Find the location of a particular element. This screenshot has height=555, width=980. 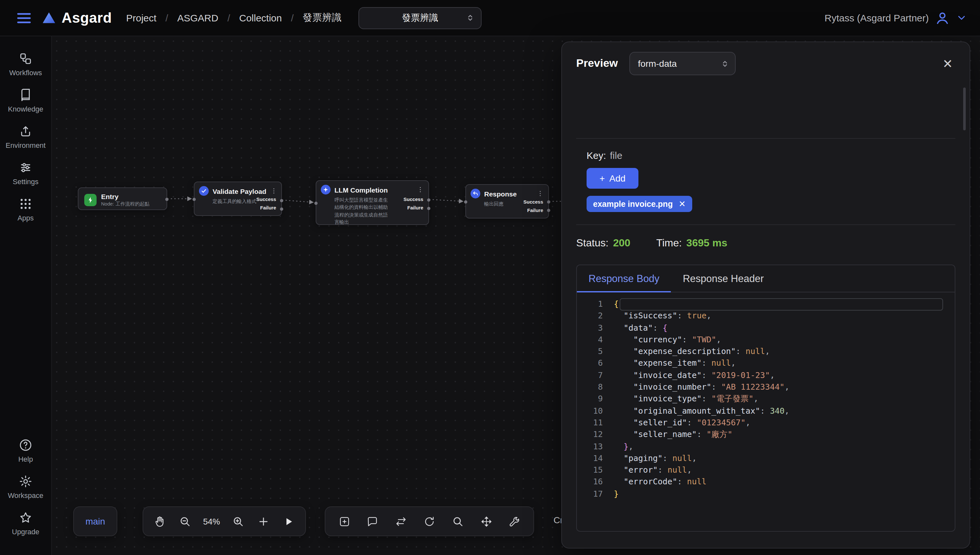

body-mode-value: form-data is located at coordinates (658, 63).